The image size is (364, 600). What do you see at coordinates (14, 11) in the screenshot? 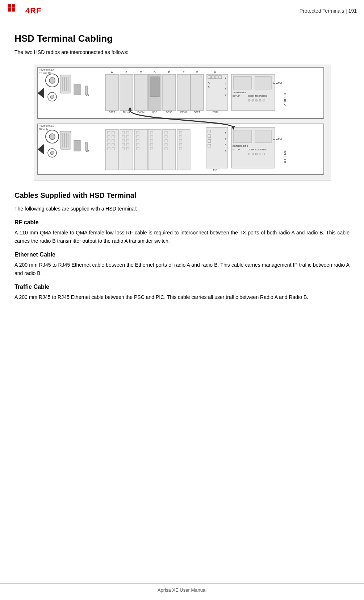
I see `logo-icon` at bounding box center [14, 11].